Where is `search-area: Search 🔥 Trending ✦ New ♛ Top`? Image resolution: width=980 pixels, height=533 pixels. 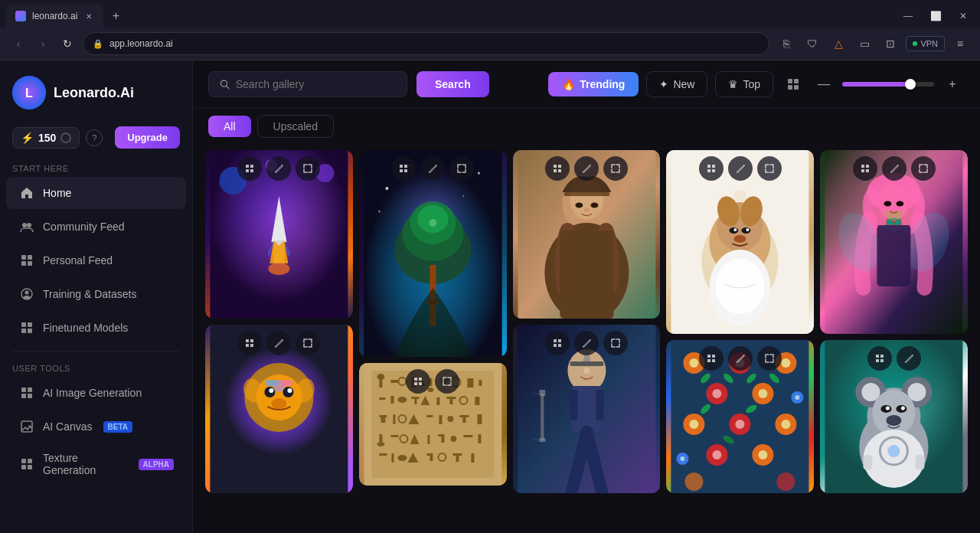 search-area: Search 🔥 Trending ✦ New ♛ Top is located at coordinates (586, 84).